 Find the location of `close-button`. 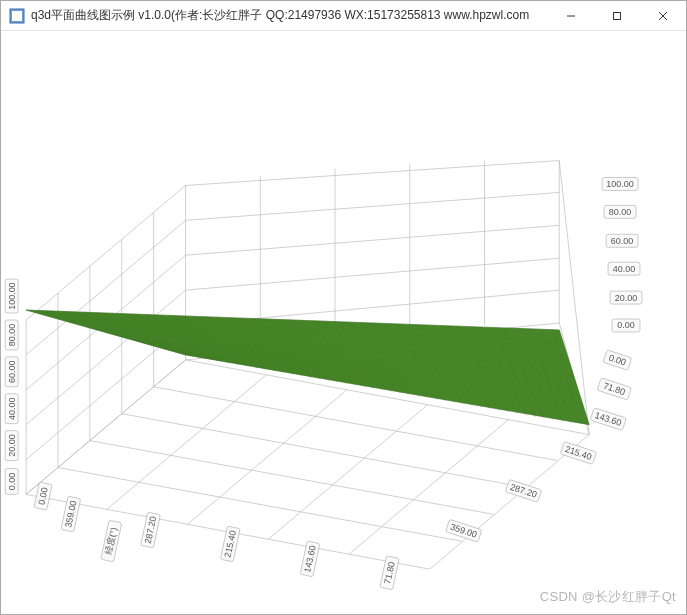

close-button is located at coordinates (663, 16).